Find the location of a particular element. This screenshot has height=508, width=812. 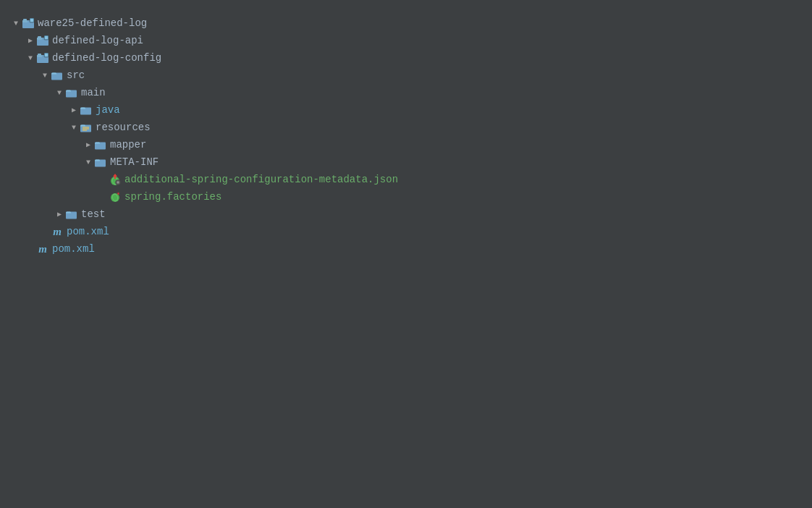

root-pom-label: pom.xml is located at coordinates (74, 249).